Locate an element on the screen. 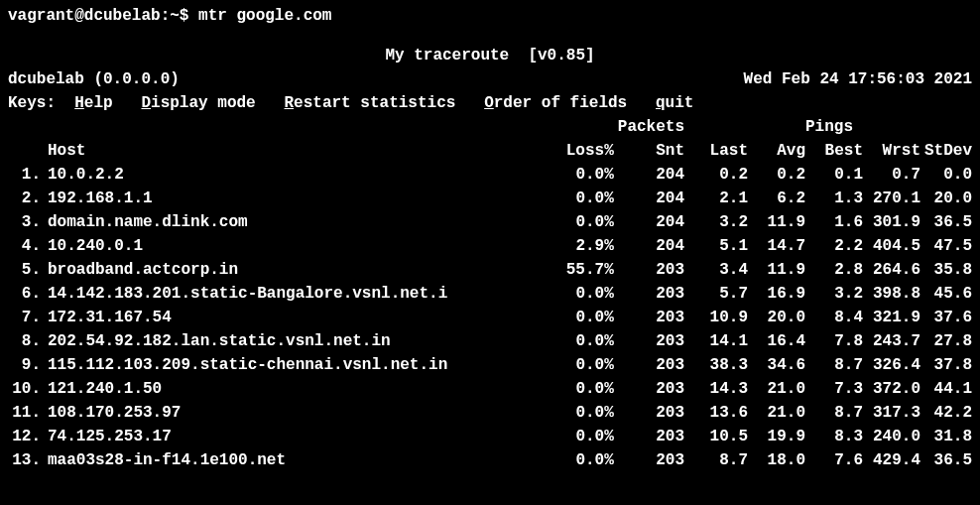 The width and height of the screenshot is (980, 505). hop-last: 38.3 is located at coordinates (716, 365).